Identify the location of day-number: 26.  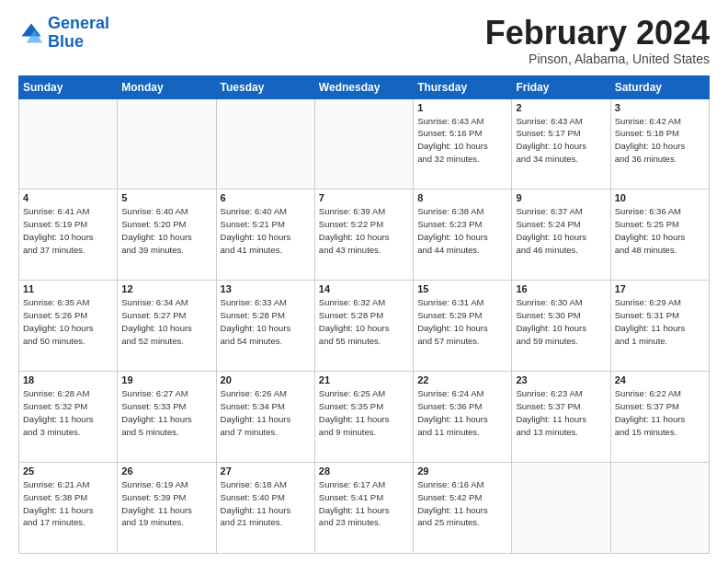
(166, 471).